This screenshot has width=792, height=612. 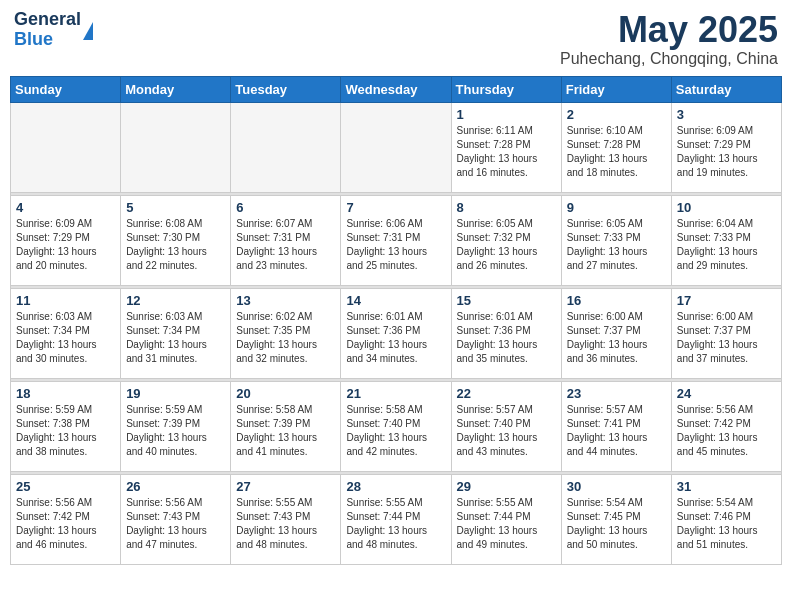 What do you see at coordinates (616, 486) in the screenshot?
I see `day-number: 30` at bounding box center [616, 486].